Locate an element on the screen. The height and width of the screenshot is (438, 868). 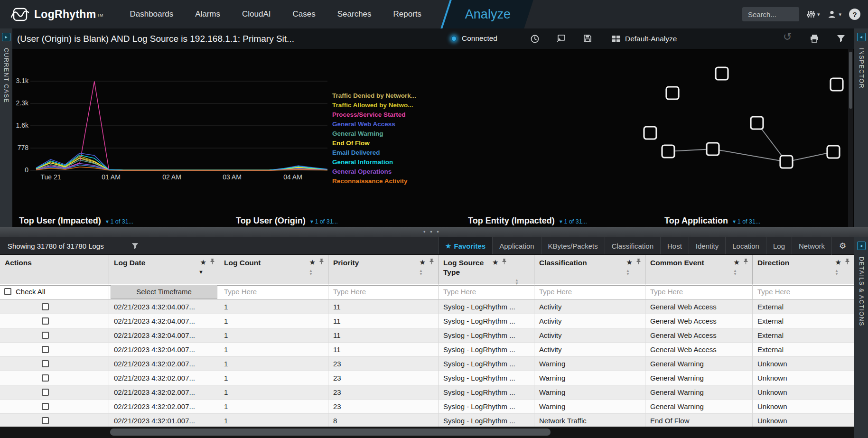
splitter-handle: • • • is located at coordinates (432, 232).